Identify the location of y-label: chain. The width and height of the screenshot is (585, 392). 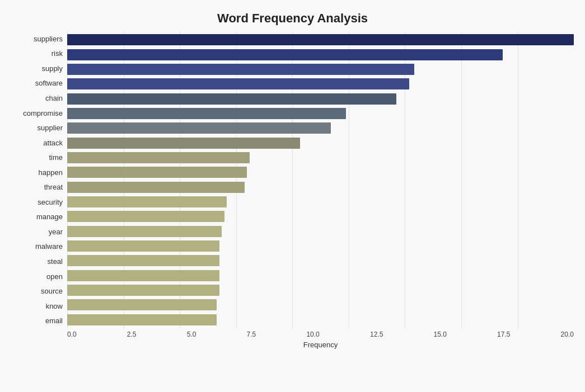
(54, 98).